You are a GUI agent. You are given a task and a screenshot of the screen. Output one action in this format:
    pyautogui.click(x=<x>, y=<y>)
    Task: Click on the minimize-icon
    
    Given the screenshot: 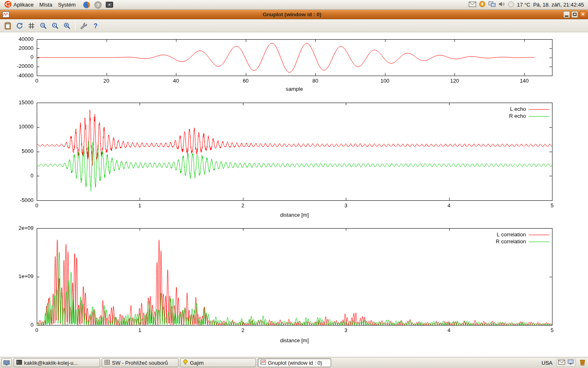 What is the action you would take?
    pyautogui.click(x=567, y=16)
    